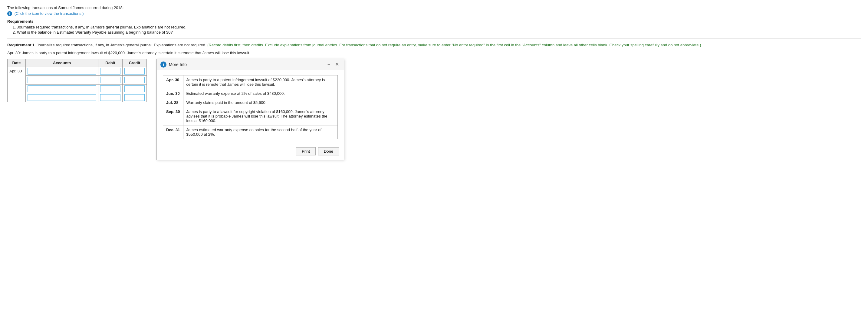 The image size is (868, 309). What do you see at coordinates (333, 64) in the screenshot?
I see `modal-controls: − ✕` at bounding box center [333, 64].